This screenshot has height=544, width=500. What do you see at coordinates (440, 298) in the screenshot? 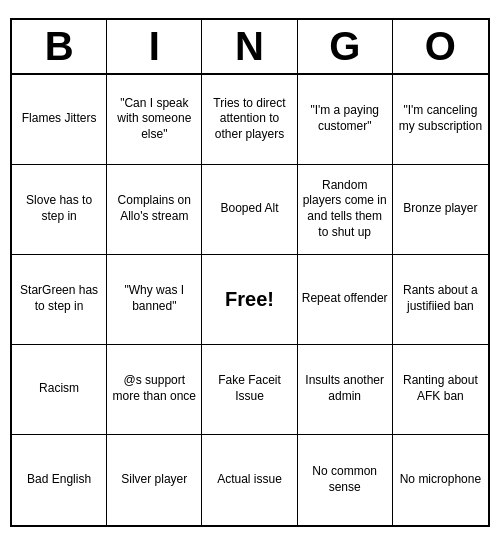
I see `cell-text: Rants about a justifiied ban` at bounding box center [440, 298].